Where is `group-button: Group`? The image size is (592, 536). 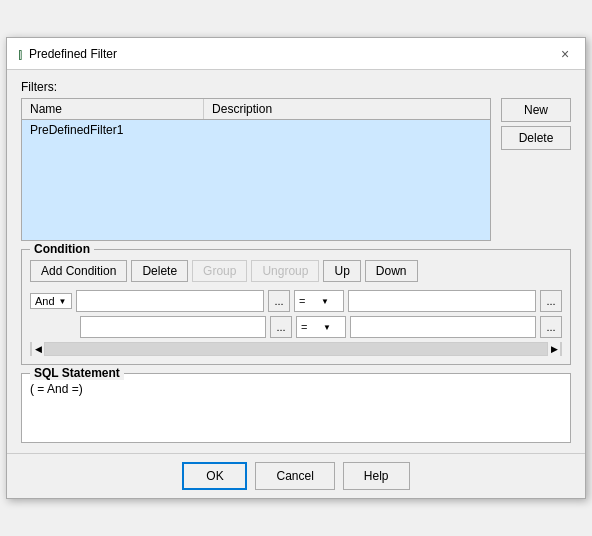 group-button: Group is located at coordinates (220, 271).